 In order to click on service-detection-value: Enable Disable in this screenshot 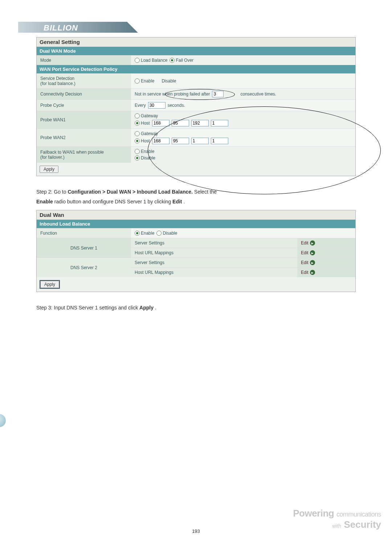, I will do `click(243, 81)`.